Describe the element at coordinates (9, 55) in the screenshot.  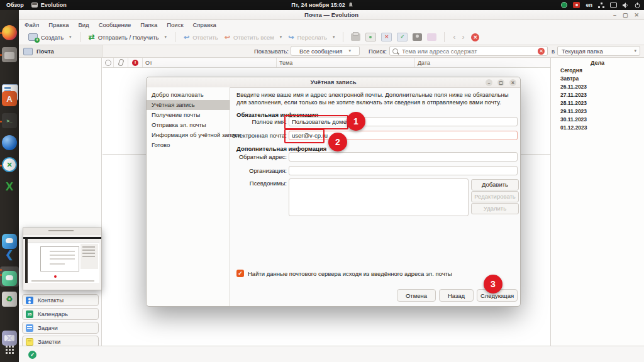
I see `files-icon` at that location.